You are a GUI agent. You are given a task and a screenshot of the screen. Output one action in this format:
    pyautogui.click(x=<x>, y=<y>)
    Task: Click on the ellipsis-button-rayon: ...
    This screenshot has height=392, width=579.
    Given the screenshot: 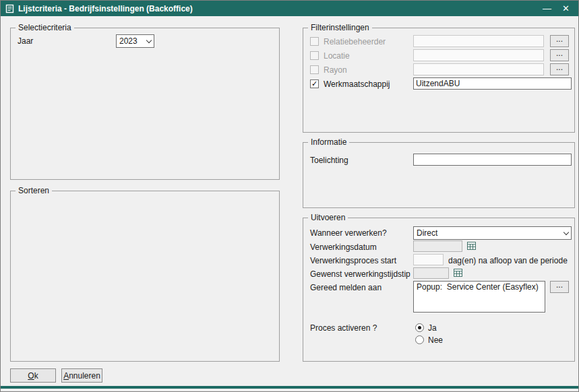 What is the action you would take?
    pyautogui.click(x=559, y=69)
    